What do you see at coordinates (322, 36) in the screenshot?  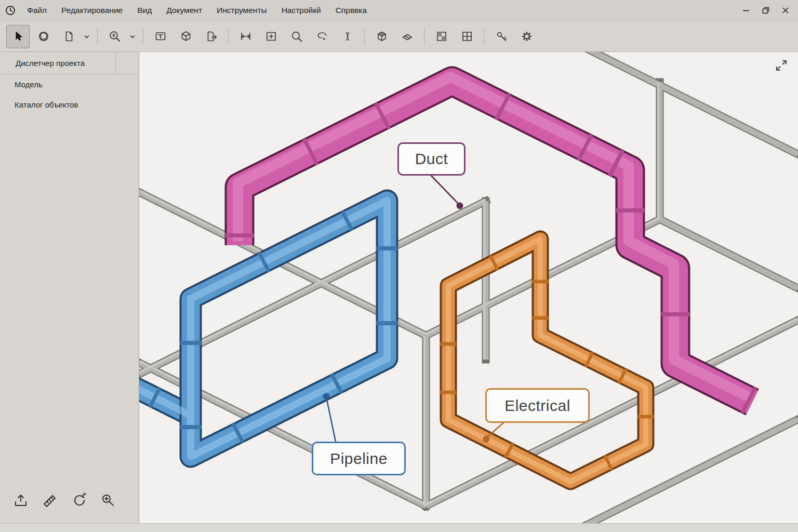 I see `lasso-button` at bounding box center [322, 36].